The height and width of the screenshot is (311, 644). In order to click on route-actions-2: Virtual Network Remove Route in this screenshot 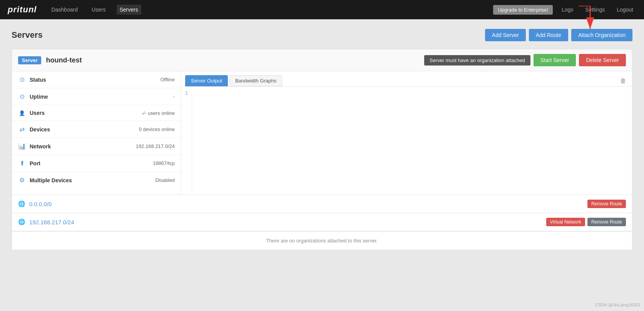, I will do `click(586, 222)`.